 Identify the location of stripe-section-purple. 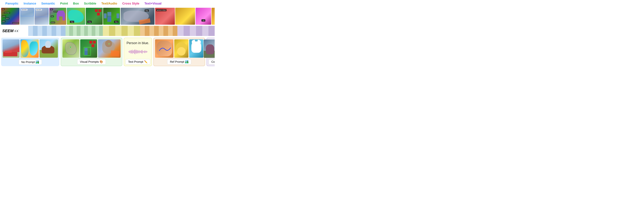
(196, 31).